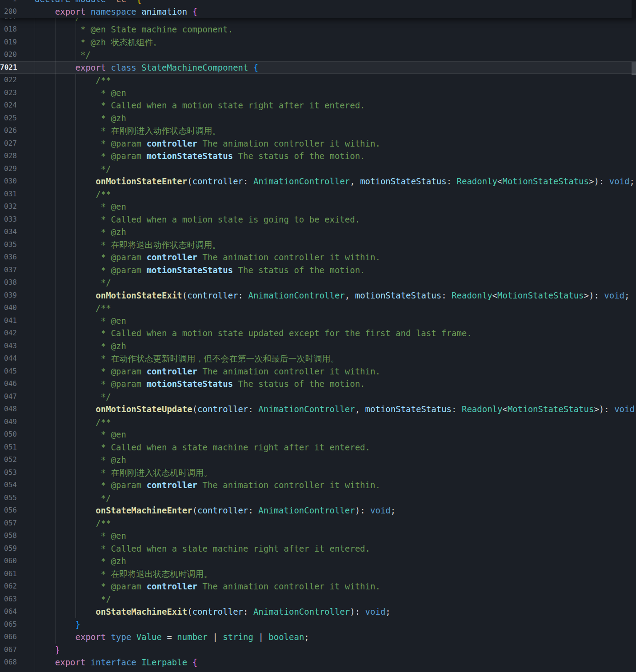 The image size is (636, 672). I want to click on code-line: 024 * Called when a motion state right a…, so click(318, 106).